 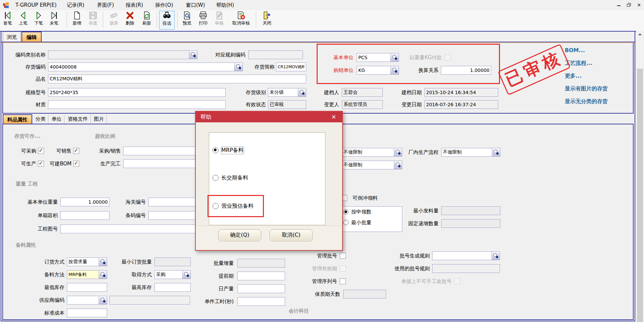 I want to click on producible-checkbox, so click(x=41, y=164).